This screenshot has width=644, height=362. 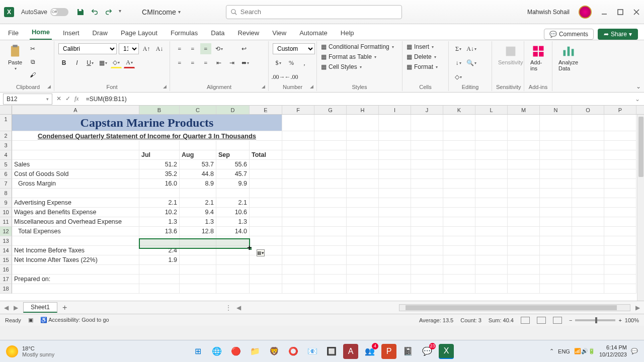 I want to click on col-header-I: I, so click(x=395, y=110).